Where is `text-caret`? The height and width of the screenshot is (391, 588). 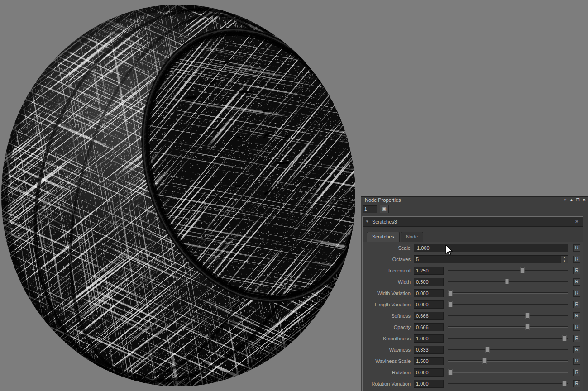 text-caret is located at coordinates (416, 248).